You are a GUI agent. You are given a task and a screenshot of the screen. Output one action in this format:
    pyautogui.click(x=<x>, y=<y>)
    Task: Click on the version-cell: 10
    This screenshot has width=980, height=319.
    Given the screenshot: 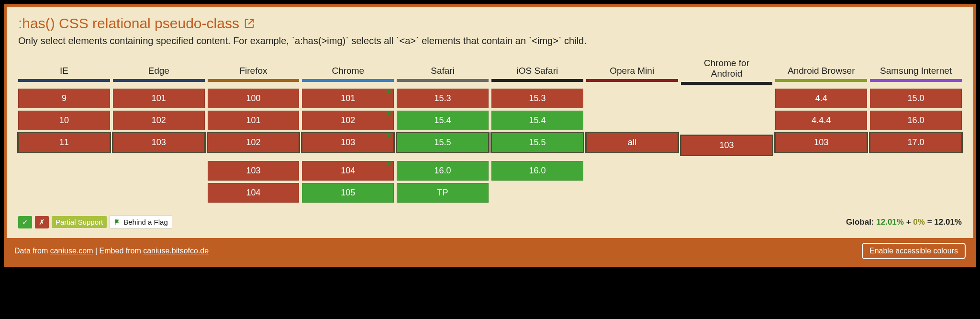 What is the action you would take?
    pyautogui.click(x=64, y=121)
    